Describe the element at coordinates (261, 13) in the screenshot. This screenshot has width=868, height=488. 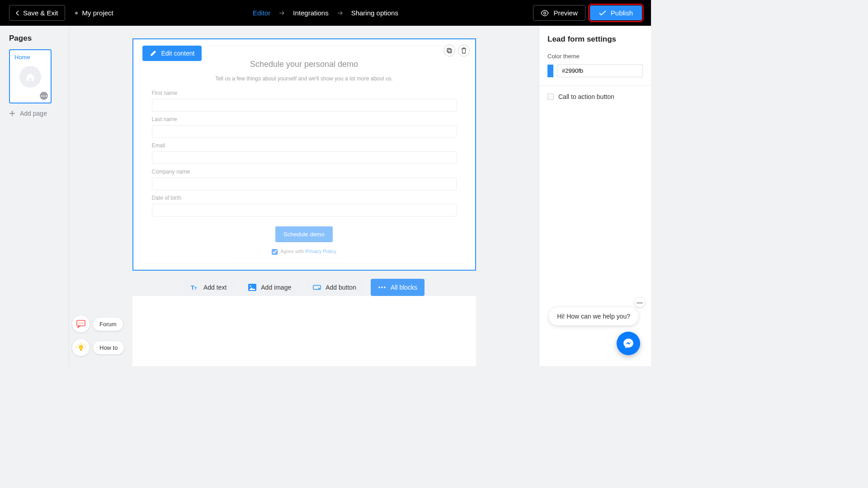
I see `step-editor: Editor` at that location.